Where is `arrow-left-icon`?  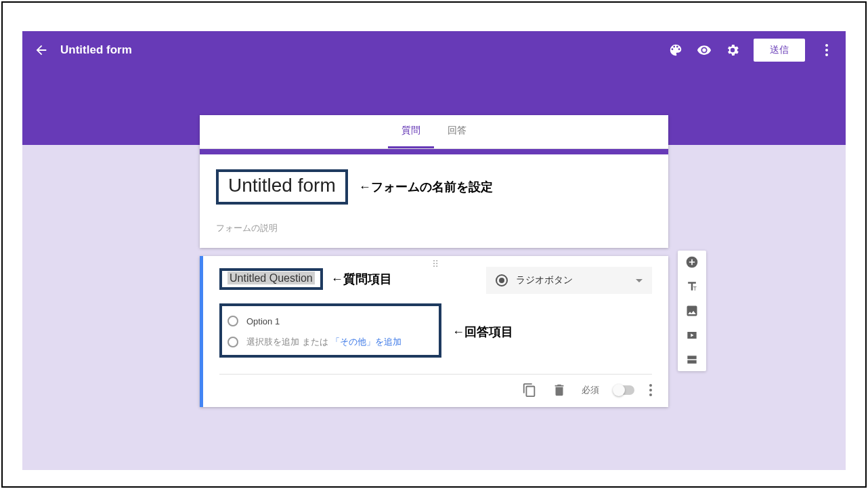 arrow-left-icon is located at coordinates (41, 50).